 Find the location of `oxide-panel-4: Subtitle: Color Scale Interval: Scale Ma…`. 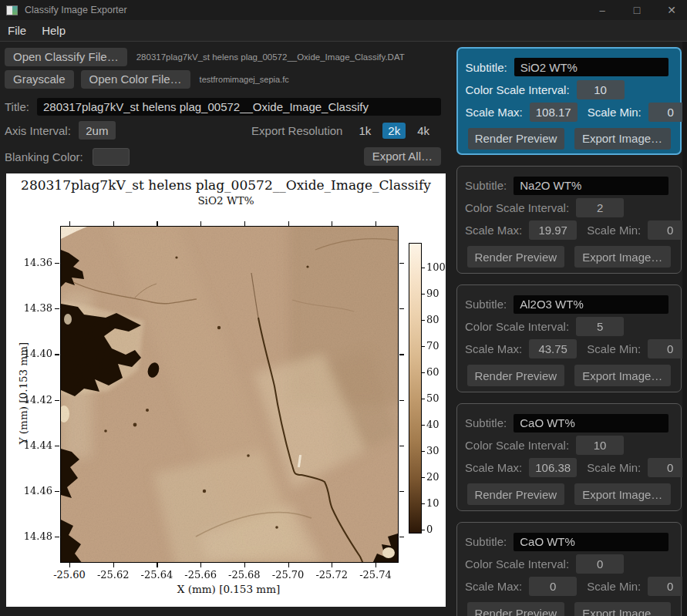

oxide-panel-4: Subtitle: Color Scale Interval: Scale Ma… is located at coordinates (569, 569).